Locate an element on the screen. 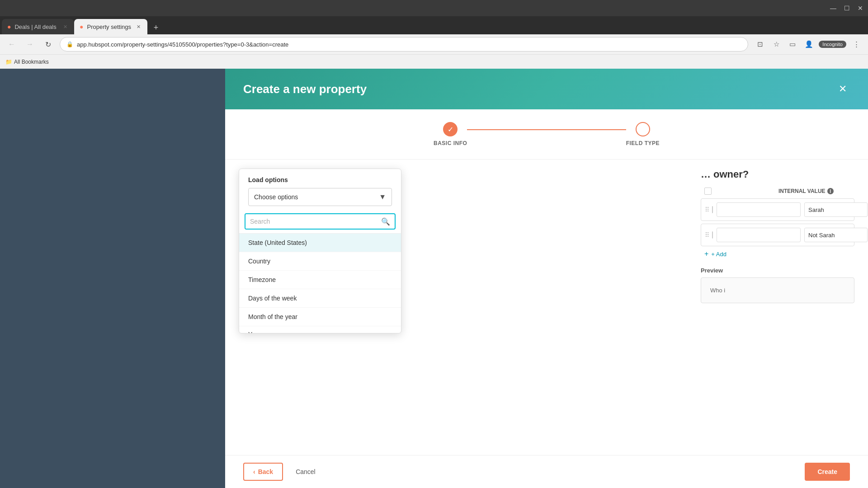 Image resolution: width=868 pixels, height=488 pixels. create-button: Create is located at coordinates (827, 472).